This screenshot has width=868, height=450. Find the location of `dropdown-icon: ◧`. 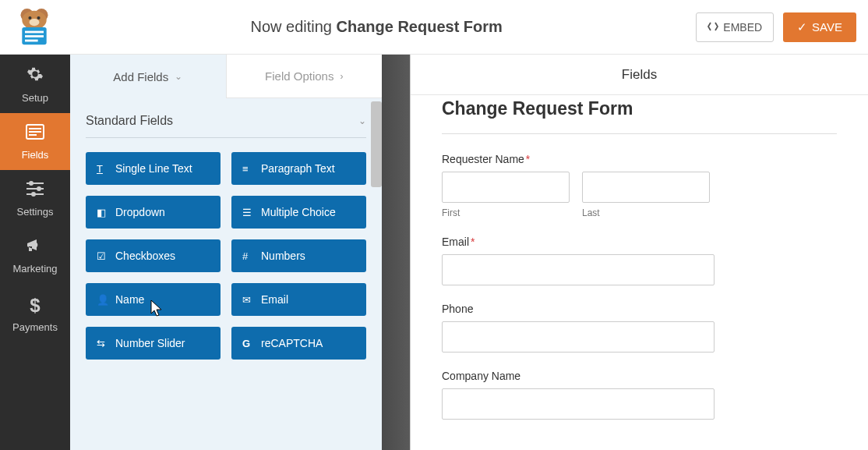

dropdown-icon: ◧ is located at coordinates (102, 212).